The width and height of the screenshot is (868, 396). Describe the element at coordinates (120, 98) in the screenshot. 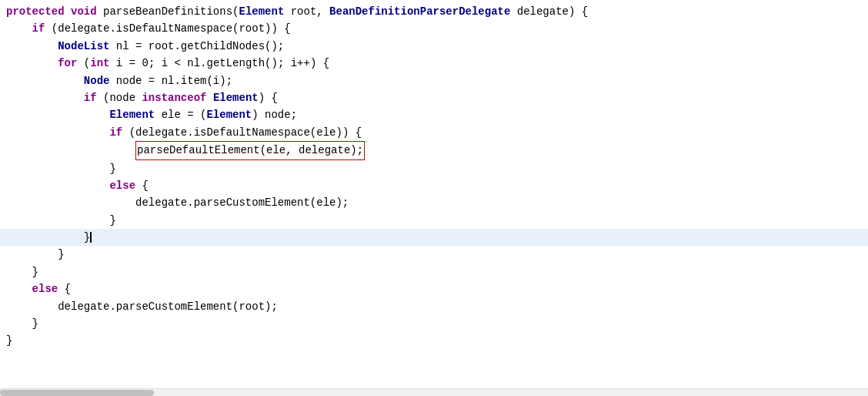

I see `code-token: (node` at that location.